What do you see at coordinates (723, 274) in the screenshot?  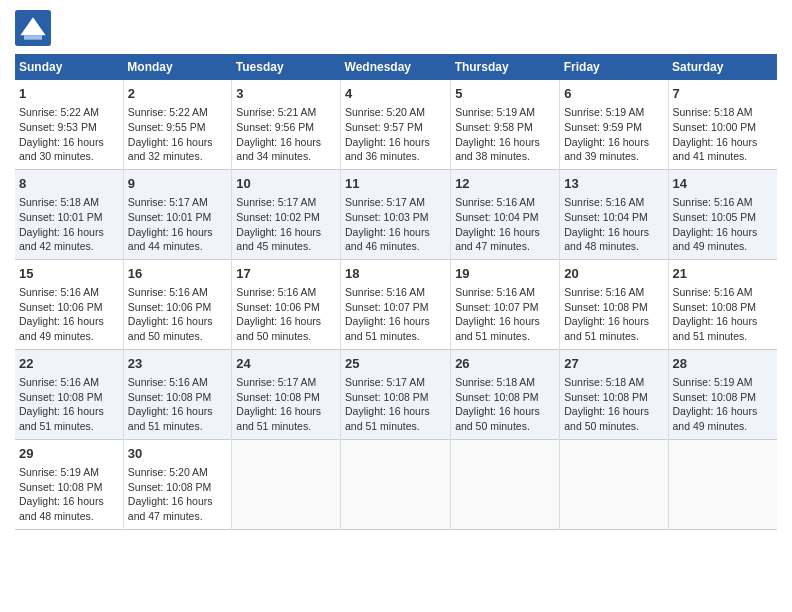 I see `day-number: 21` at bounding box center [723, 274].